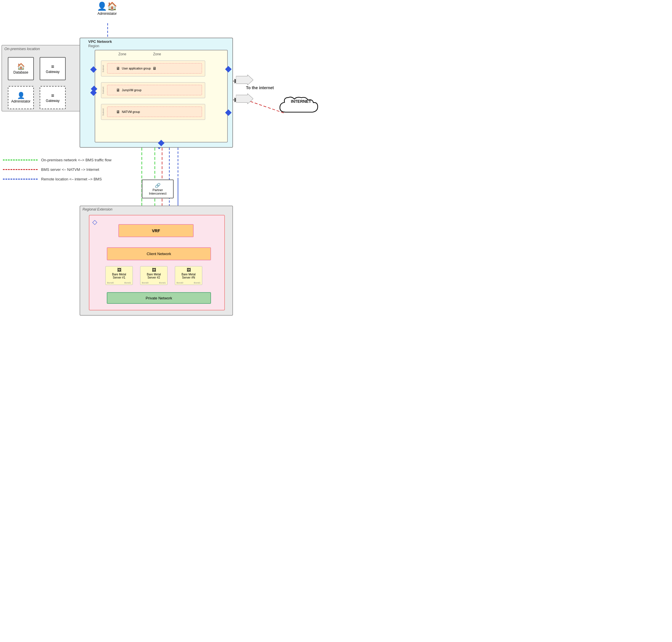 This screenshot has height=642, width=672. What do you see at coordinates (145, 283) in the screenshot?
I see `bms2-bond0: Bond0` at bounding box center [145, 283].